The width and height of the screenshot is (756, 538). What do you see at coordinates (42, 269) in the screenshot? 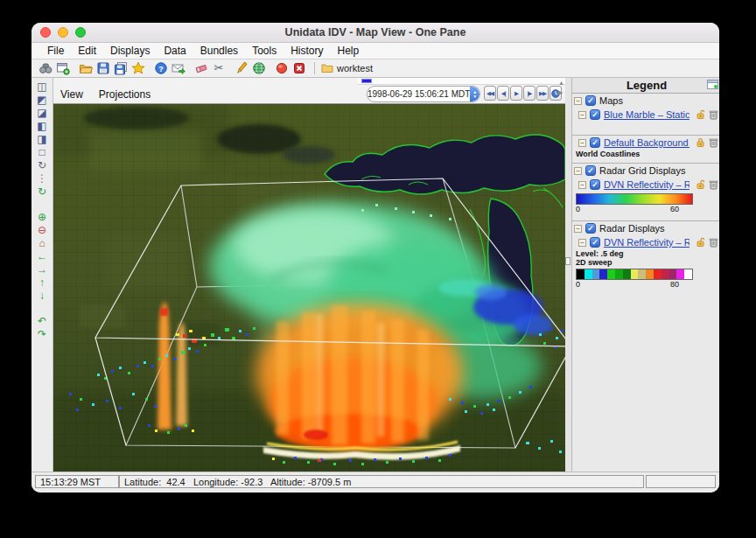
I see `pan-right-icon: →` at bounding box center [42, 269].